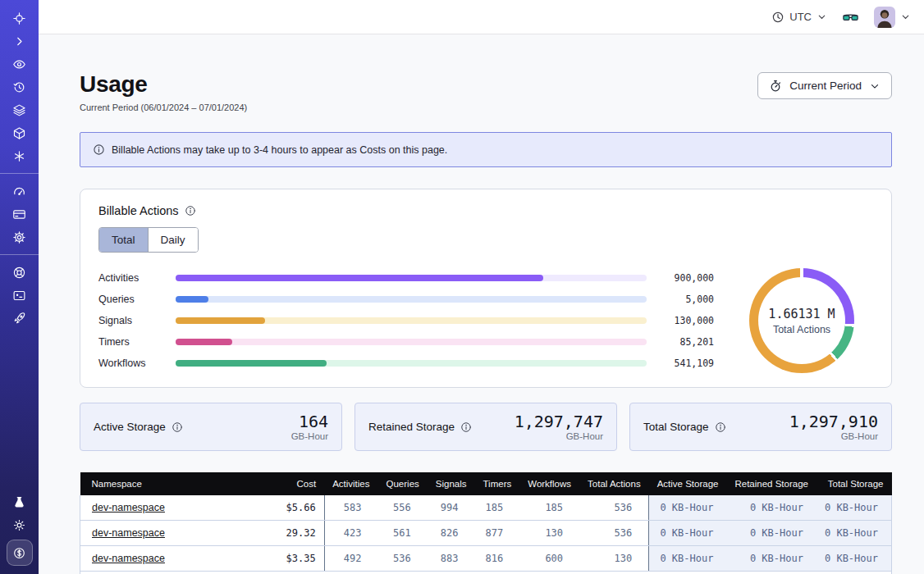 Image resolution: width=924 pixels, height=574 pixels. I want to click on period-selector-button: Current Period, so click(825, 85).